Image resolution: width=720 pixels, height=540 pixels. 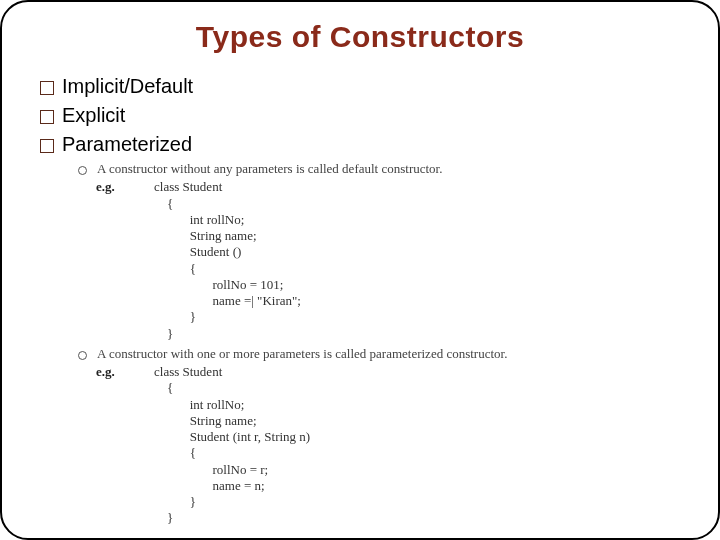 What do you see at coordinates (128, 86) in the screenshot?
I see `bullet-label: Implicit/Default` at bounding box center [128, 86].